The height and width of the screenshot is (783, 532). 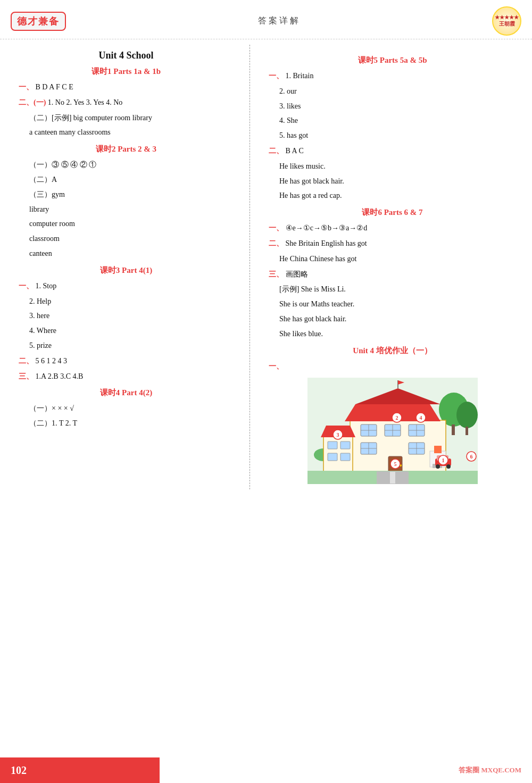 What do you see at coordinates (317, 304) in the screenshot?
I see `answer-content: She is our Maths teacher.` at bounding box center [317, 304].